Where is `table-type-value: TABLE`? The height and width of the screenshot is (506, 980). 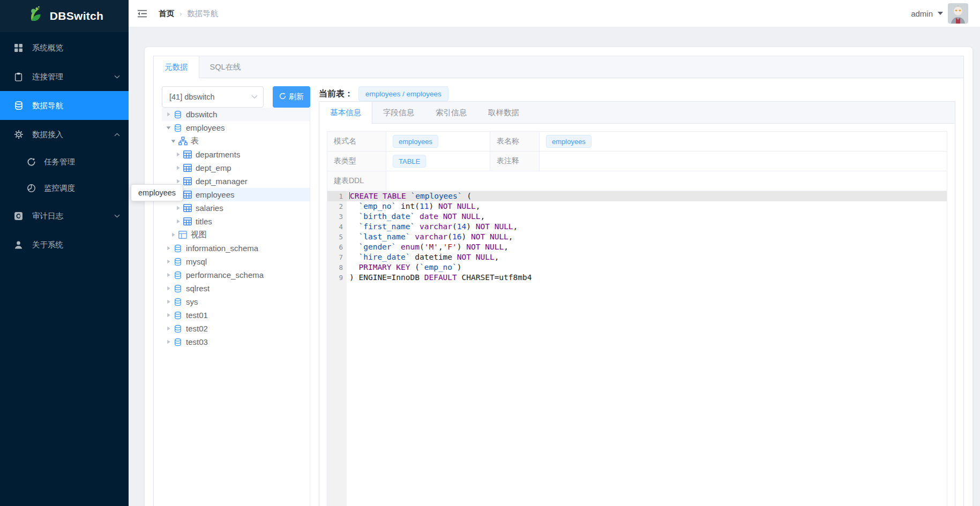
table-type-value: TABLE is located at coordinates (409, 161).